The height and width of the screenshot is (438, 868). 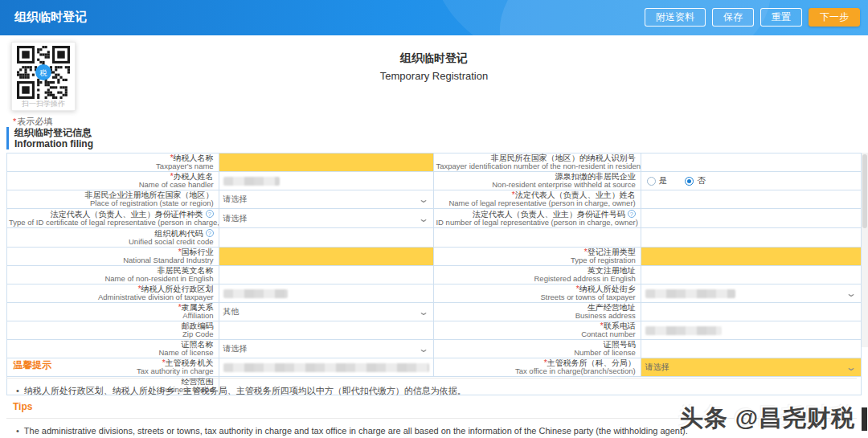 What do you see at coordinates (326, 182) in the screenshot?
I see `case-handler-name-field` at bounding box center [326, 182].